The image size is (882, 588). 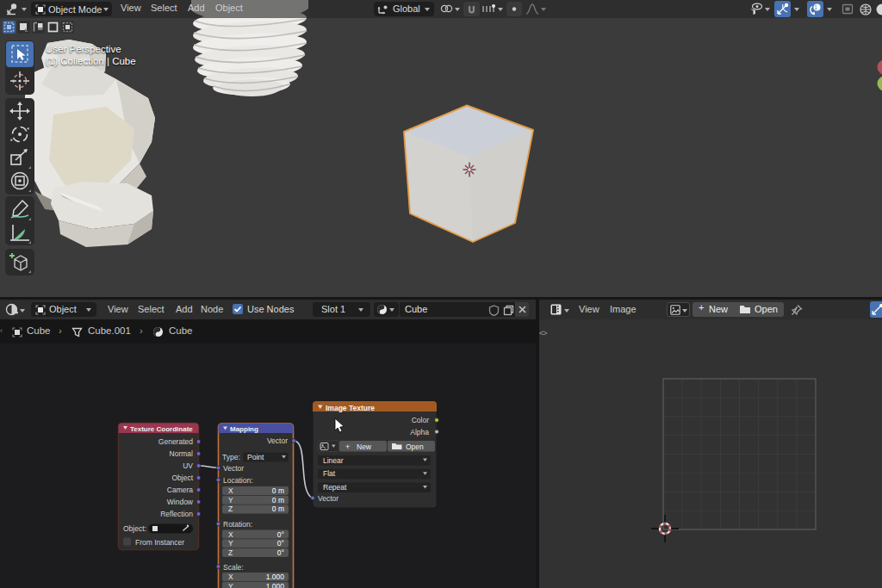 I want to click on svg-text: Generated, so click(x=176, y=442).